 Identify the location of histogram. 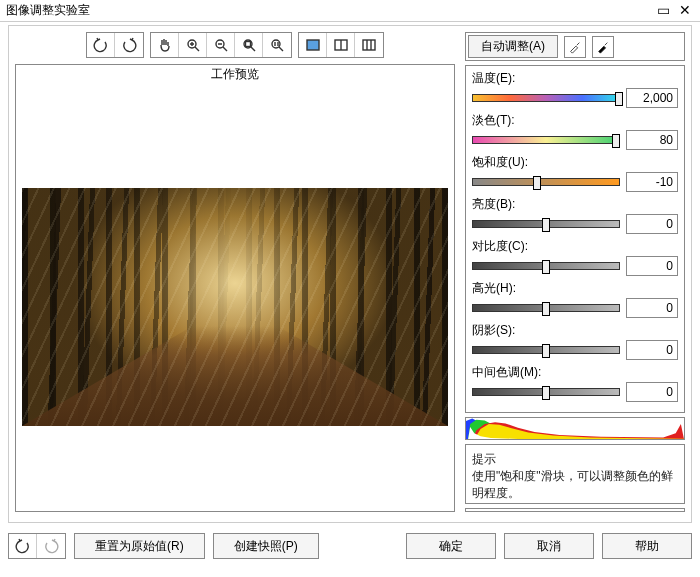
(575, 428).